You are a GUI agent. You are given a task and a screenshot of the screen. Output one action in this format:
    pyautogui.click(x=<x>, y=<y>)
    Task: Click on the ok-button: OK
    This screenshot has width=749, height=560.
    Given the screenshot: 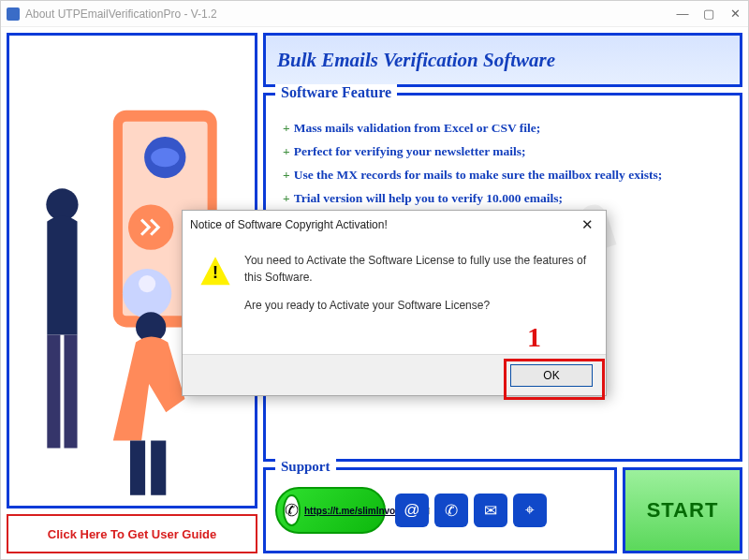 What is the action you would take?
    pyautogui.click(x=551, y=376)
    